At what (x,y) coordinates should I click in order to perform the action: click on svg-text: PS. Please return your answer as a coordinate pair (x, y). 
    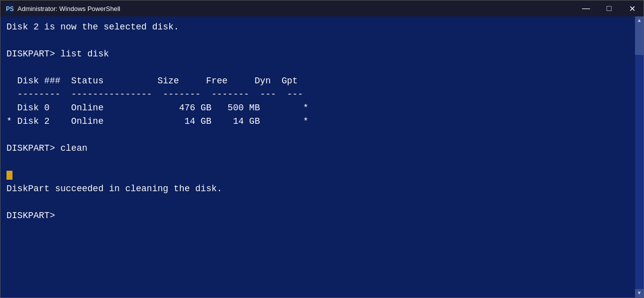
    Looking at the image, I should click on (10, 9).